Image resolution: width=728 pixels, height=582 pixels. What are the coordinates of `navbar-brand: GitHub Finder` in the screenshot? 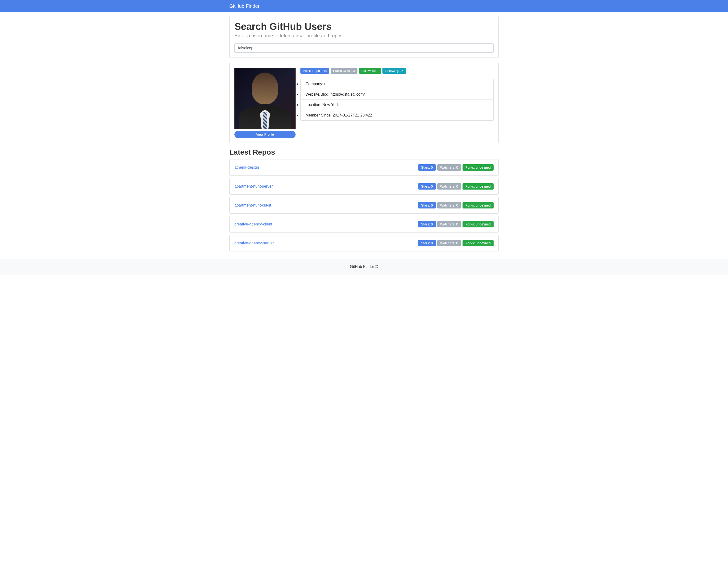 It's located at (244, 6).